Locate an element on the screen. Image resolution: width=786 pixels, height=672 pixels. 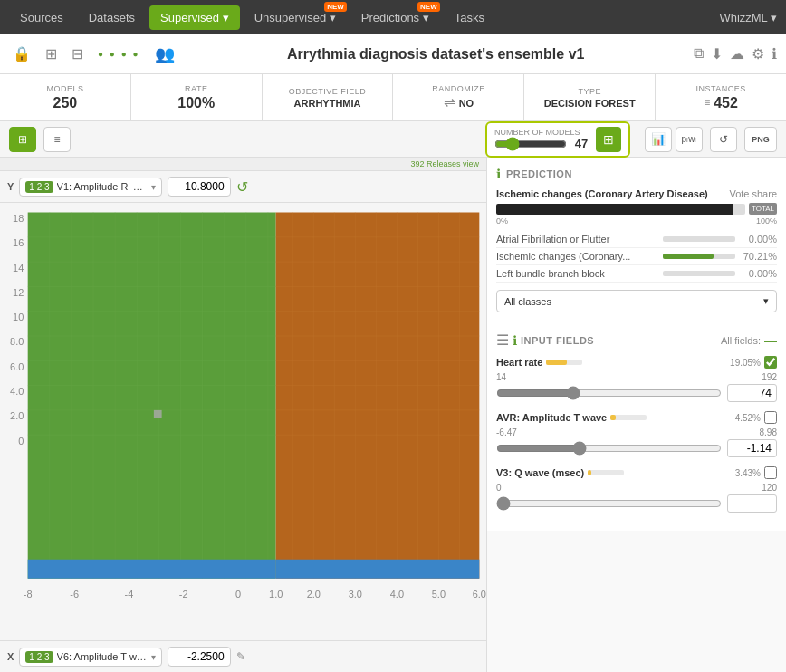
toolbar-right-icons: ⧉ ⬇ ☁ ⚙ ℹ is located at coordinates (735, 54).